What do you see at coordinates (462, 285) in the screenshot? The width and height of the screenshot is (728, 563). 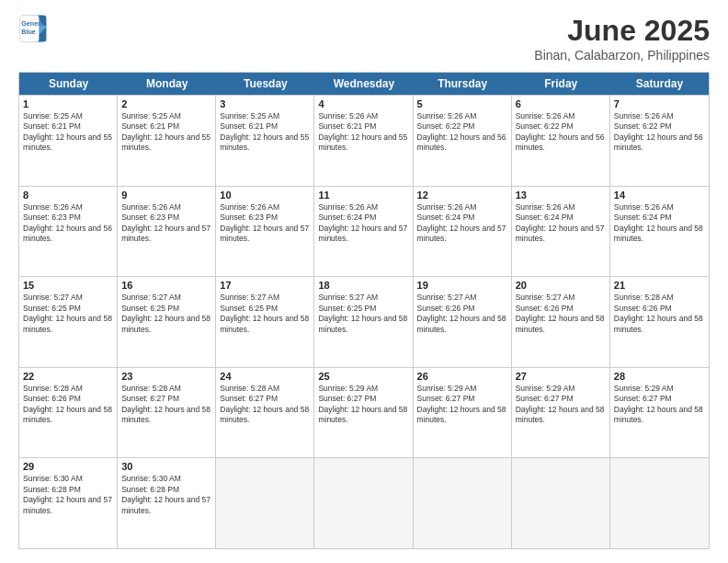 I see `cell-date: 19` at bounding box center [462, 285].